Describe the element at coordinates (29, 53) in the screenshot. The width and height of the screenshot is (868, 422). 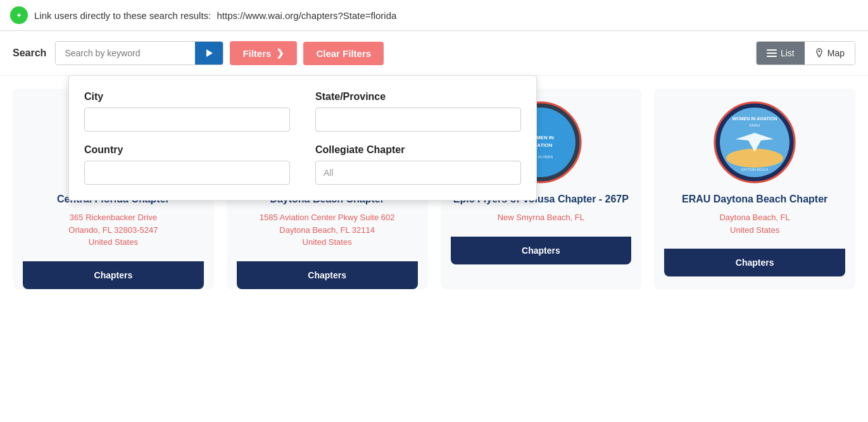
I see `search-label: Search` at that location.